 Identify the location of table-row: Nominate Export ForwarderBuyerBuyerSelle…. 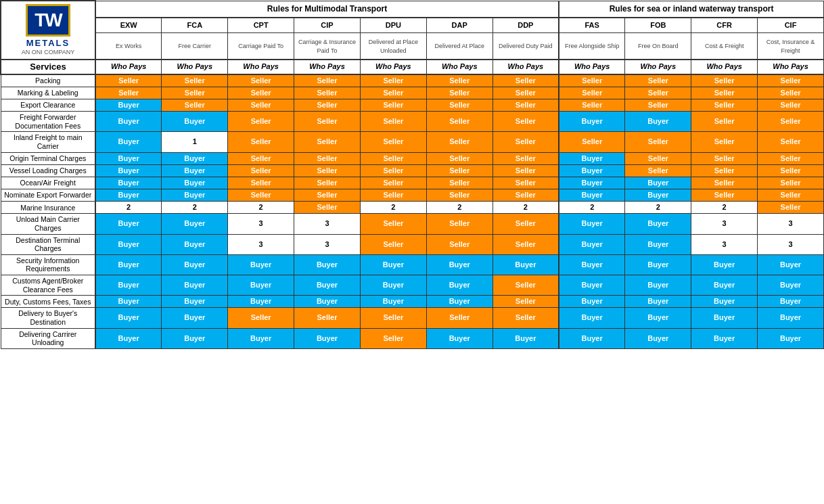
(413, 196).